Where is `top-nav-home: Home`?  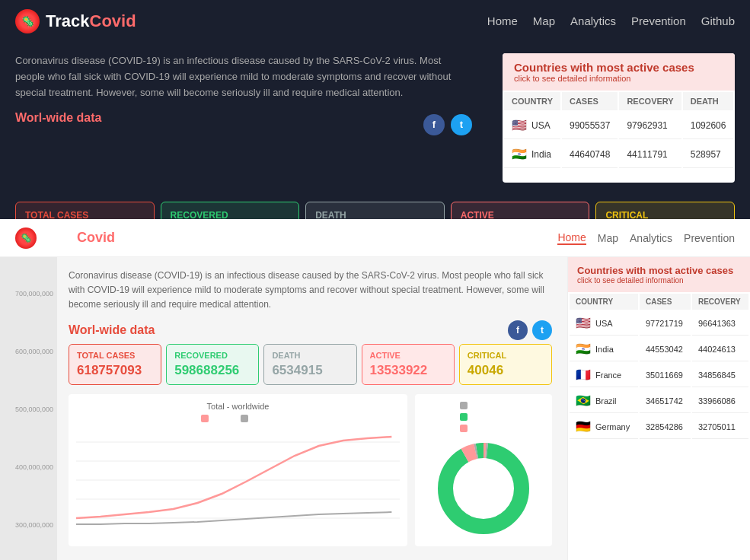
top-nav-home: Home is located at coordinates (503, 21).